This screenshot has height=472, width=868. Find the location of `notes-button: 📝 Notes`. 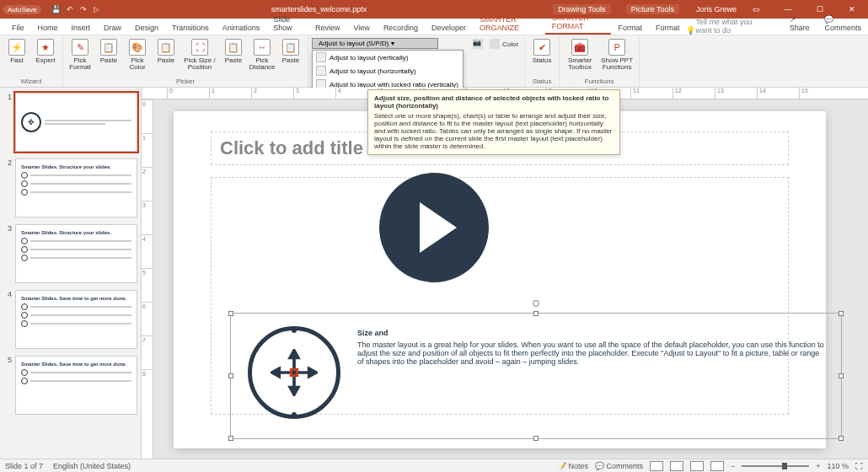

notes-button: 📝 Notes is located at coordinates (573, 466).